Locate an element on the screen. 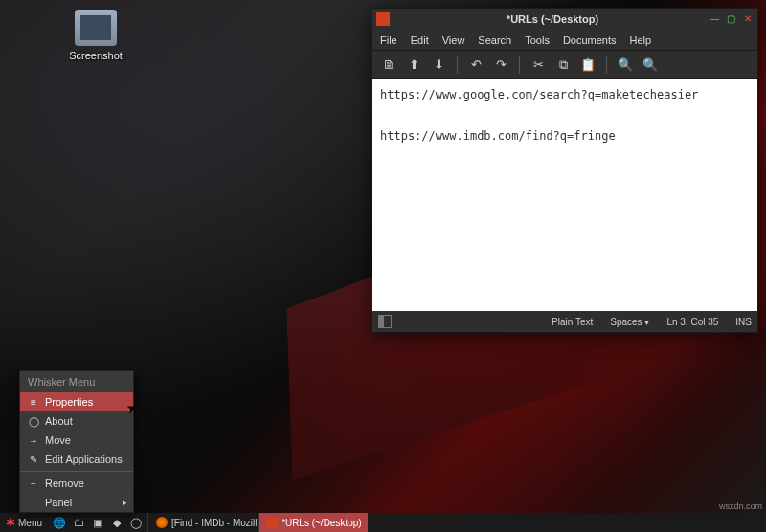 The image size is (766, 532). context-menu-item-label: Move is located at coordinates (57, 440).